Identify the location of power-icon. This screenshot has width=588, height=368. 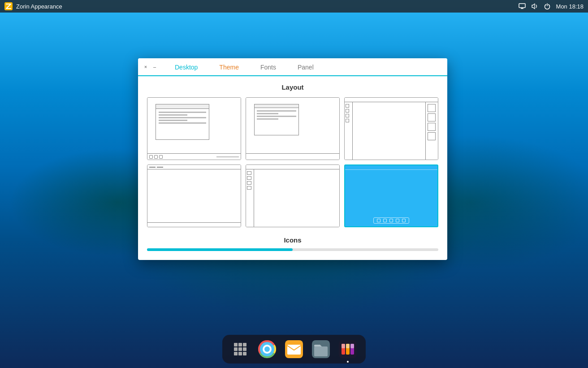
(547, 6).